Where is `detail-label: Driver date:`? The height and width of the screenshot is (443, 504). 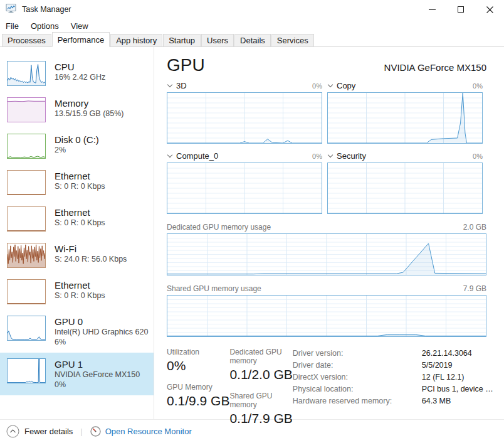 detail-label: Driver date: is located at coordinates (357, 365).